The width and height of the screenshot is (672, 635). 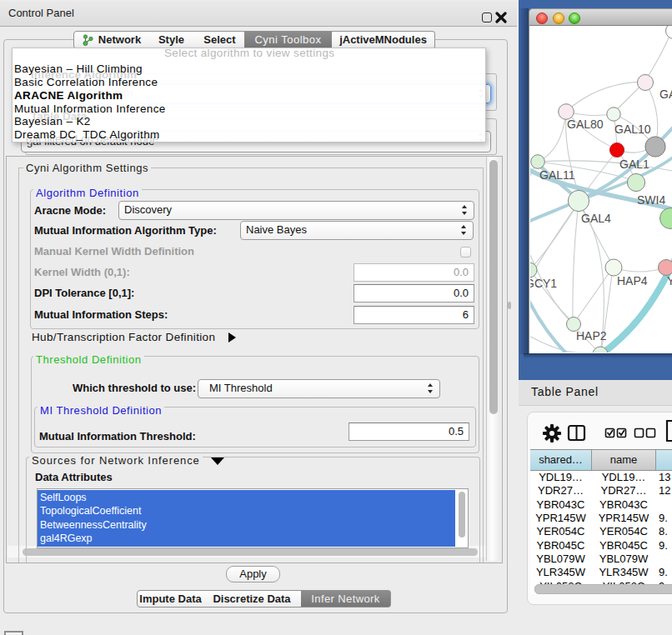 I want to click on svg-text: GCY1, so click(x=544, y=283).